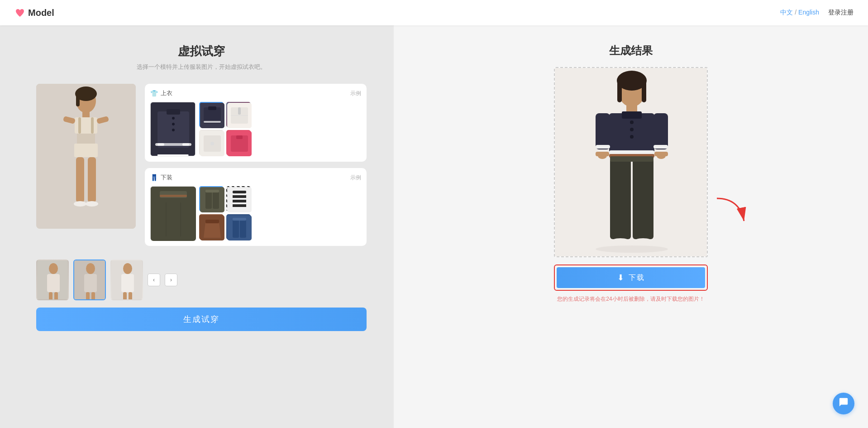 The image size is (868, 428). I want to click on result-image-container, so click(631, 162).